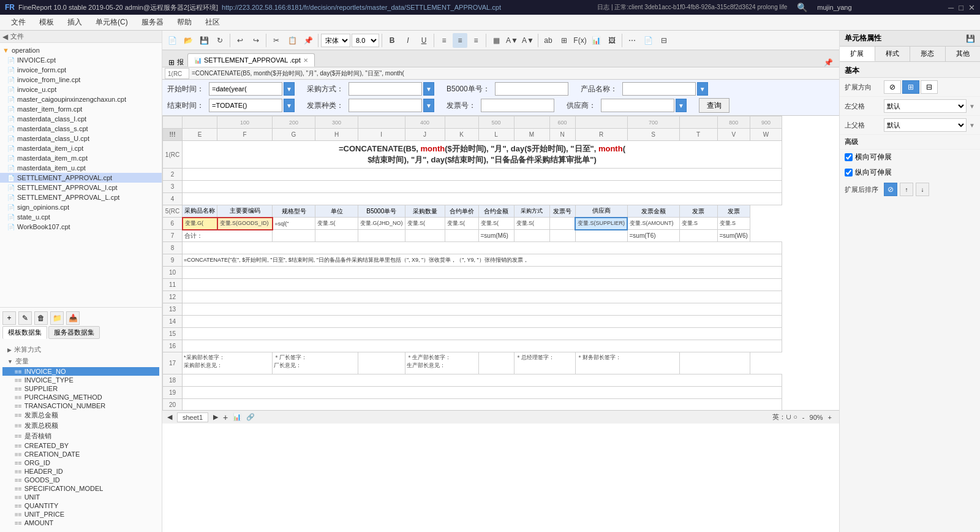 This screenshot has height=532, width=980. I want to click on product-name-dropdown: ▼, so click(703, 89).